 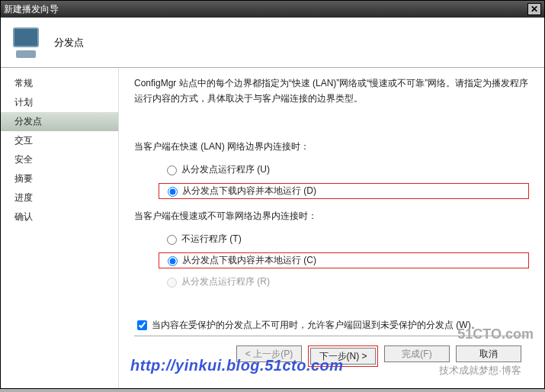 I want to click on header-strip: 分发点, so click(x=273, y=43).